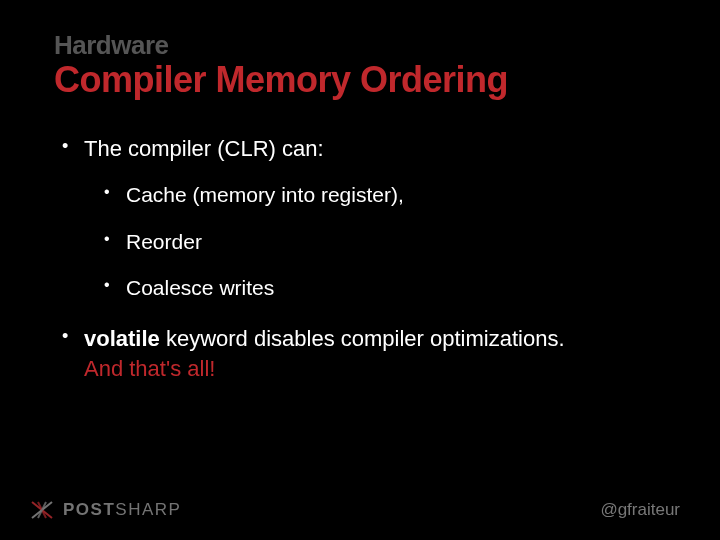  Describe the element at coordinates (42, 510) in the screenshot. I see `logo-icon` at that location.